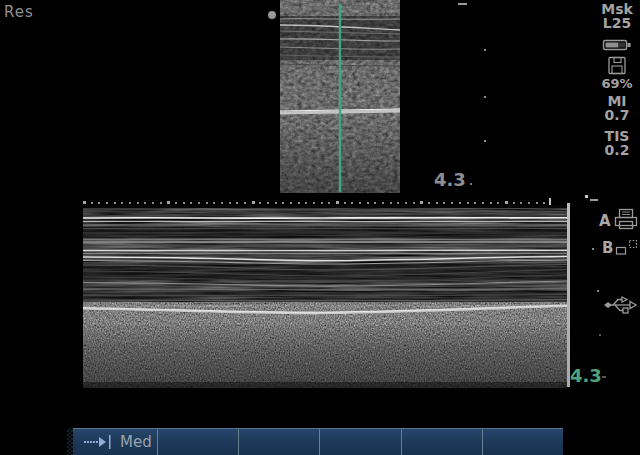 The height and width of the screenshot is (455, 640). I want to click on transducer-label: L25, so click(617, 23).